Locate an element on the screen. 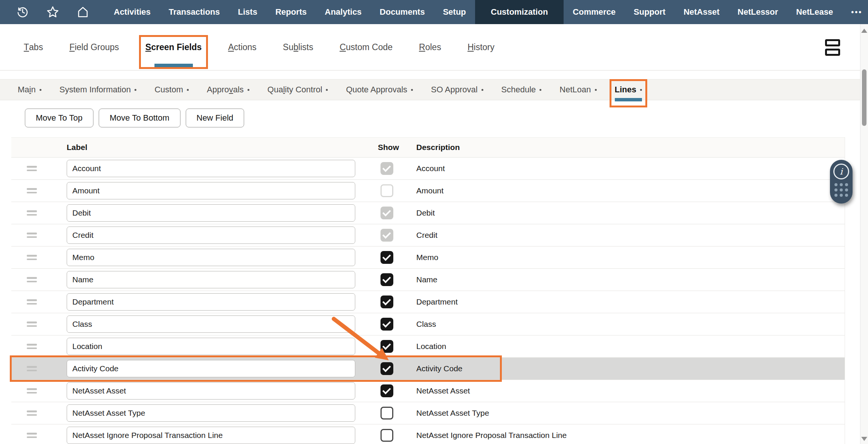 The width and height of the screenshot is (868, 444). label-input-location is located at coordinates (211, 346).